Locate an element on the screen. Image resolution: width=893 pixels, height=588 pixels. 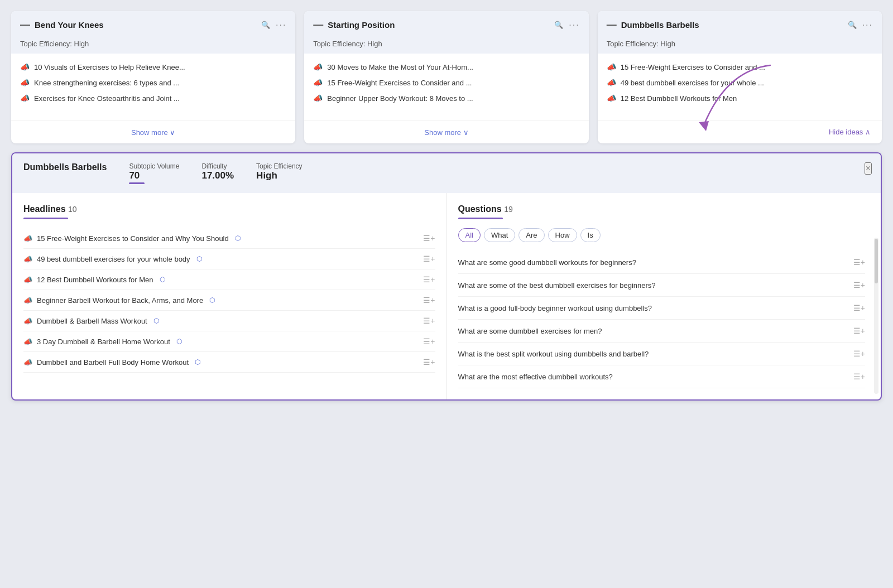
hide-ideas-link: Hide ideas ∧ is located at coordinates (849, 132).